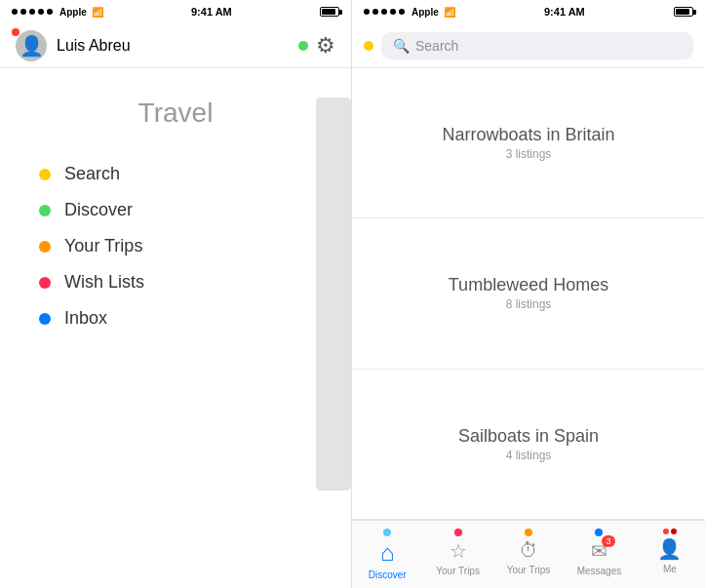  What do you see at coordinates (529, 550) in the screenshot?
I see `tab-icon-history: ⏱` at bounding box center [529, 550].